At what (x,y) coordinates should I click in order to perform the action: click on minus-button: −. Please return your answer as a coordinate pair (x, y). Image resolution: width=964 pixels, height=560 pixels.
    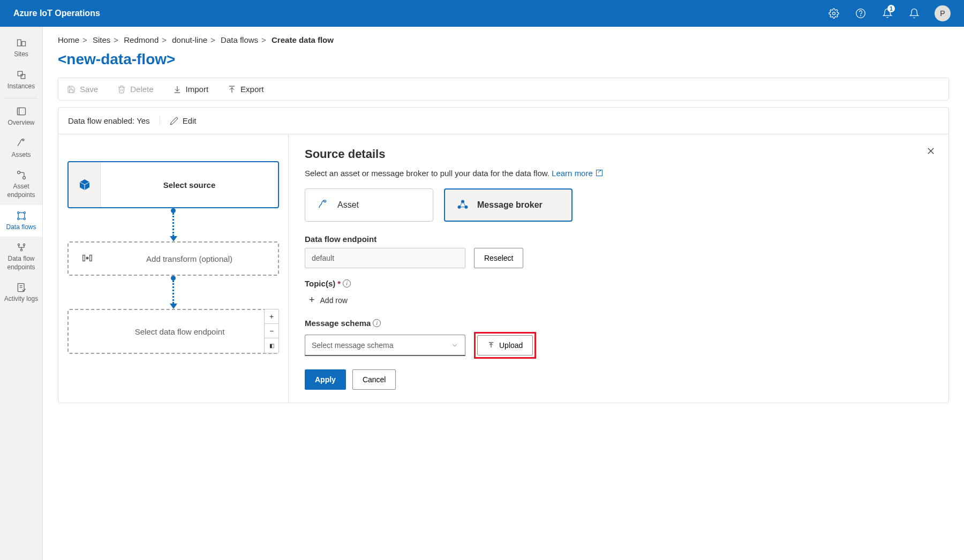
    Looking at the image, I should click on (272, 331).